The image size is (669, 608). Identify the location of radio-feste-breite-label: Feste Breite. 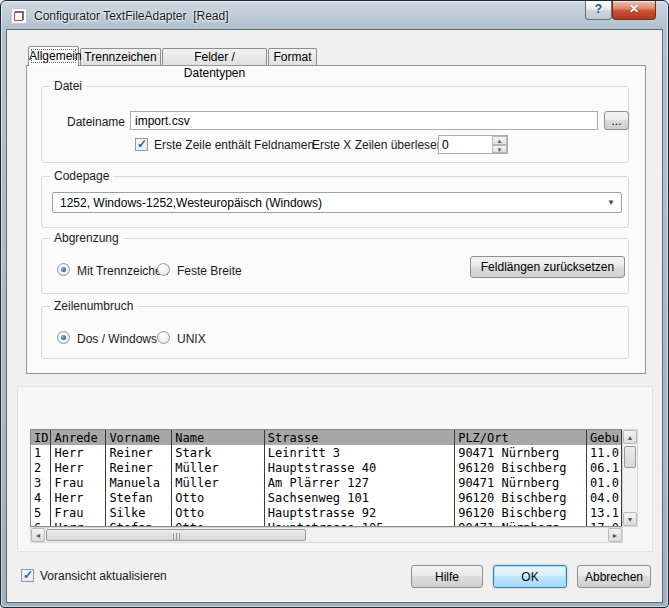
(210, 271).